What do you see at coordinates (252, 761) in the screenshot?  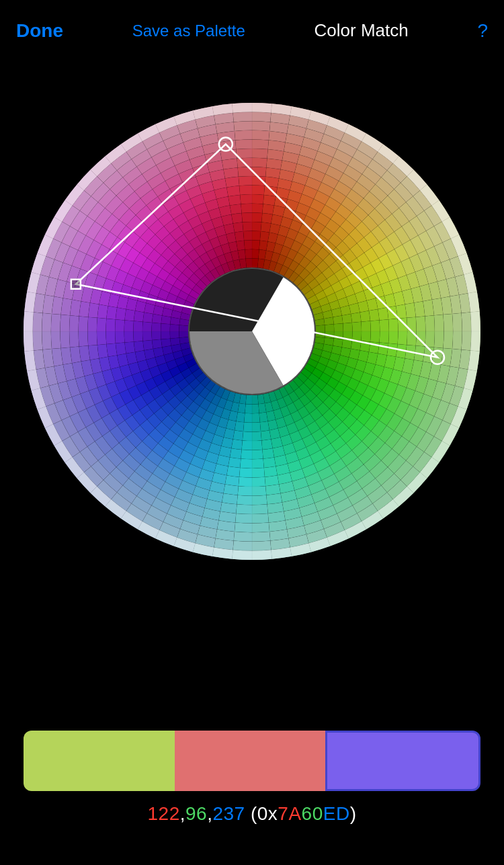 I see `swatches-row` at bounding box center [252, 761].